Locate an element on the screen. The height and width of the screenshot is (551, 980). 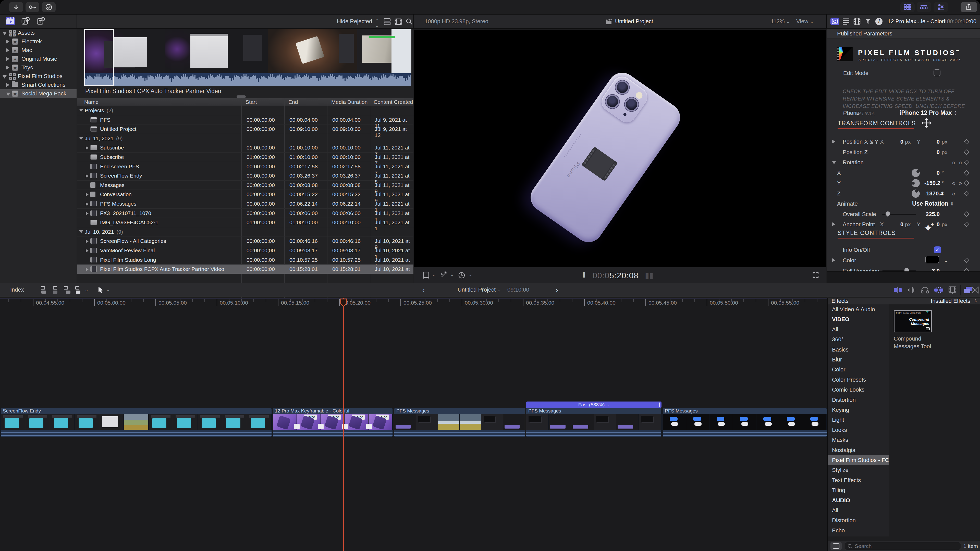
column-start: Start is located at coordinates (251, 102).